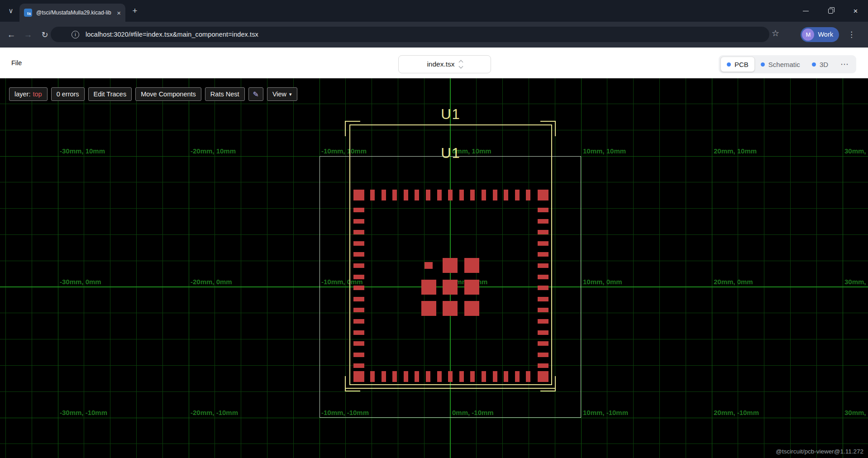 The image size is (868, 458). Describe the element at coordinates (11, 11) in the screenshot. I see `tab-search-icon: ∨` at that location.